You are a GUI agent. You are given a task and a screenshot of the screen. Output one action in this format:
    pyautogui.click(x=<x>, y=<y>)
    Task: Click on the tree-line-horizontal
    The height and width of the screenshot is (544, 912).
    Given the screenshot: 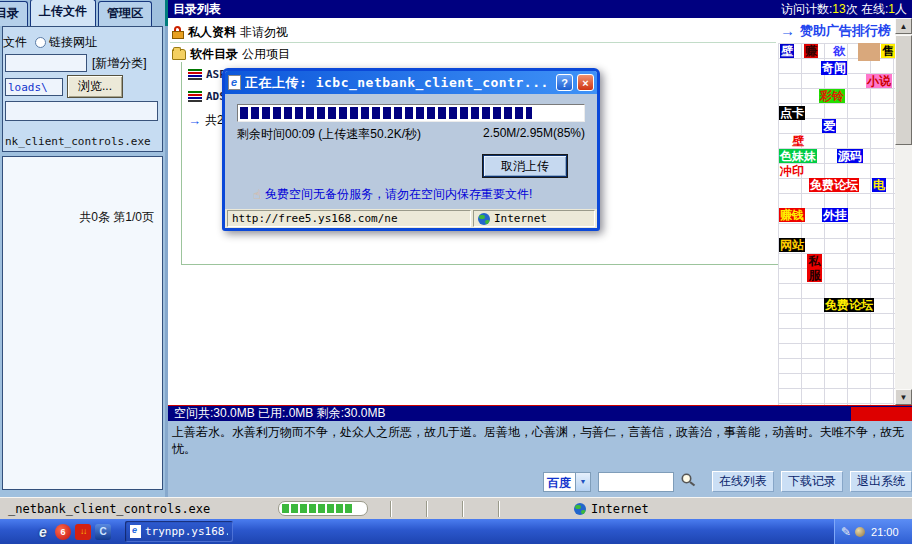 What is the action you would take?
    pyautogui.click(x=480, y=264)
    